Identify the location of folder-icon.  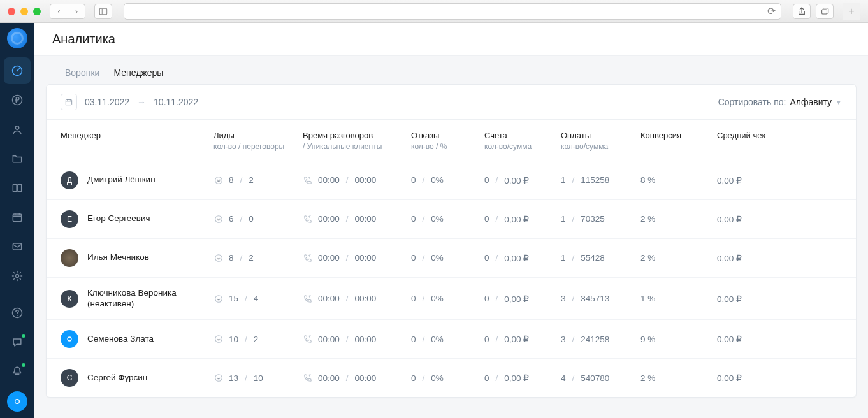
(17, 159).